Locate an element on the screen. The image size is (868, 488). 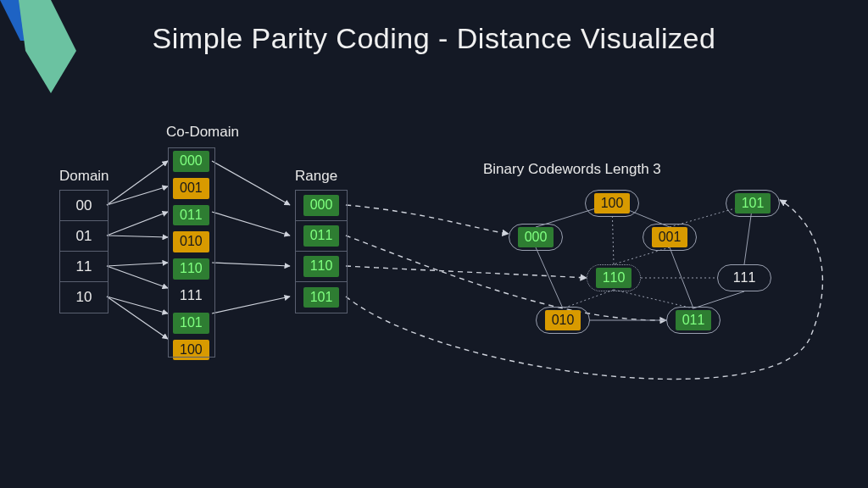
node-chip: 000 is located at coordinates (536, 237).